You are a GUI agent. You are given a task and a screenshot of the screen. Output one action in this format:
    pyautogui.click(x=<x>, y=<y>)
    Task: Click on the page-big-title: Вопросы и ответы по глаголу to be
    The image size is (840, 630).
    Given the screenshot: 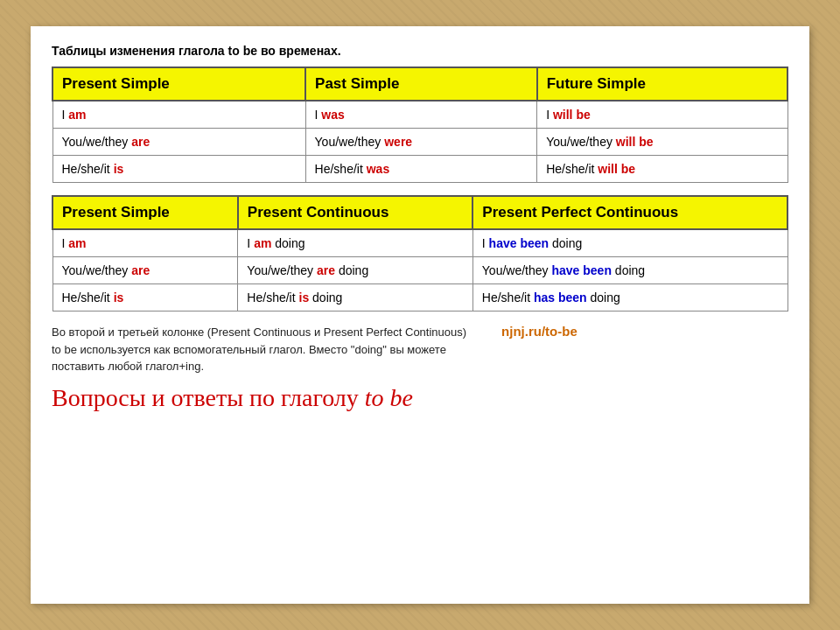 What is the action you would take?
    pyautogui.click(x=420, y=398)
    